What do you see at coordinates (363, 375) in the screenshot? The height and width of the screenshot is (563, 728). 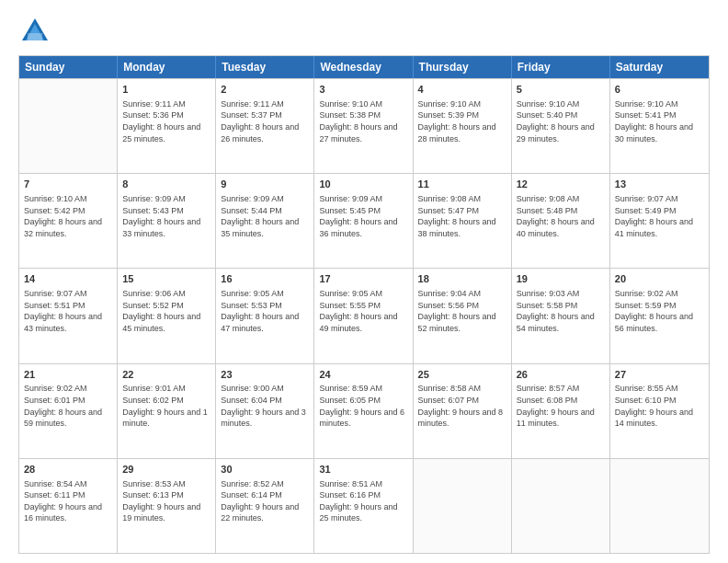 I see `day-number: 24` at bounding box center [363, 375].